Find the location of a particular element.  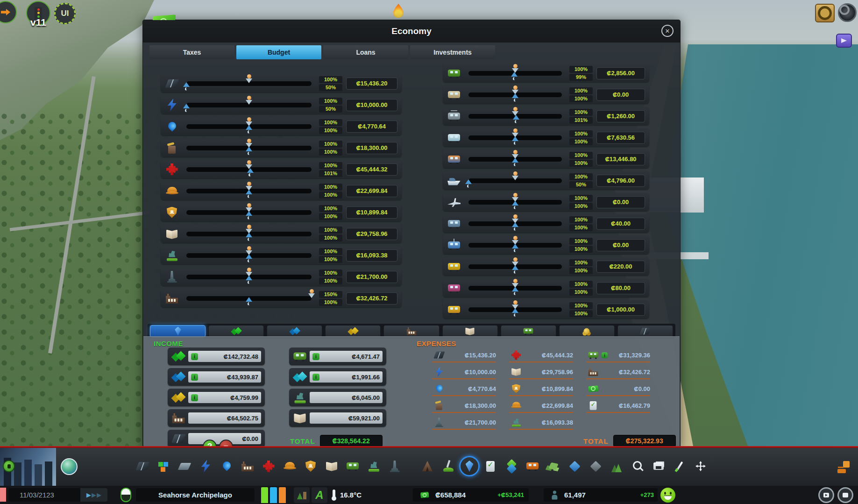

bus-night-handle is located at coordinates (514, 78).